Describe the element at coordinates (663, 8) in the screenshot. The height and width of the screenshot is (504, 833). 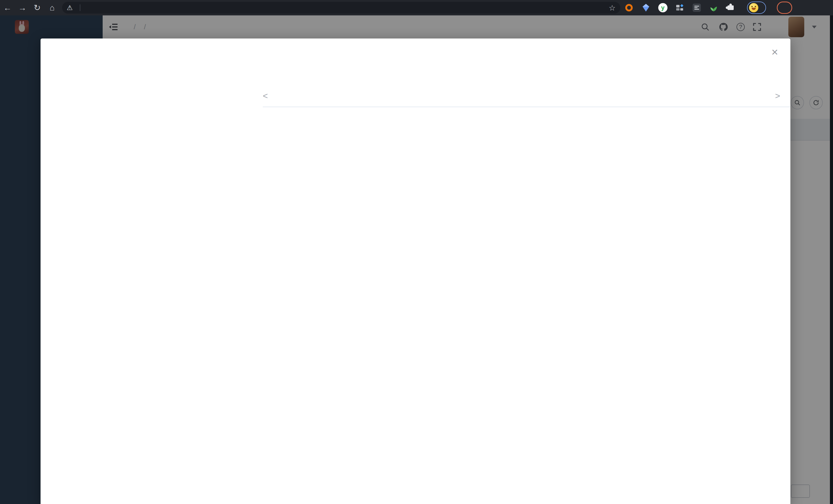
I see `extension-y-icon: y` at that location.